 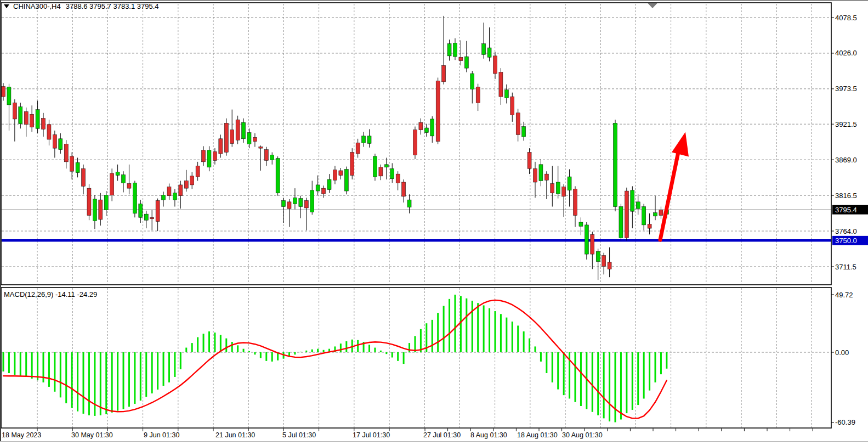 I want to click on time-axis-label: 9 Jun 01:30, so click(x=161, y=435).